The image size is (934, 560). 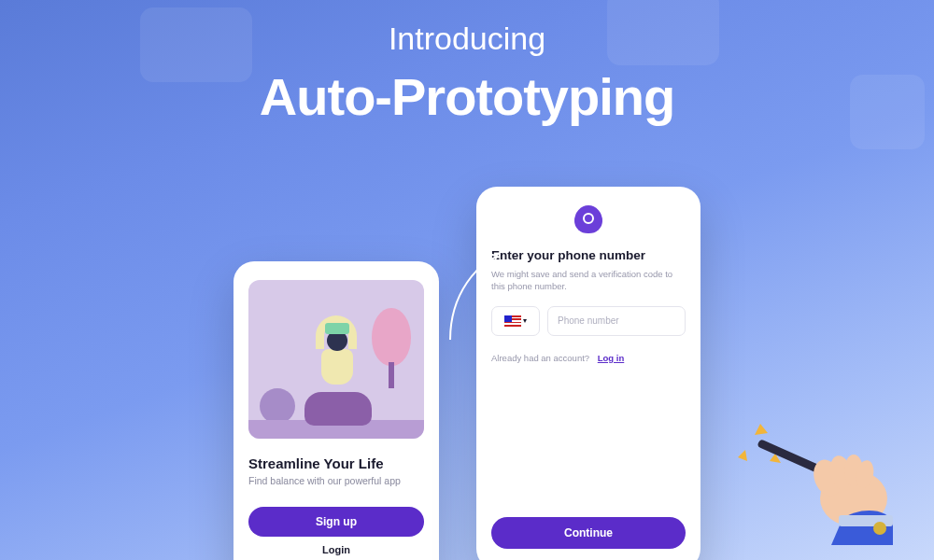 I want to click on signup-button: Sign up, so click(x=336, y=522).